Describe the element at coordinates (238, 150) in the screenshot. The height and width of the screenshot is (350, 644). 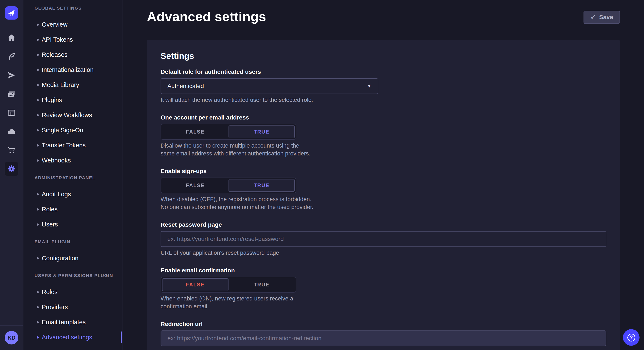
I see `one-account-hint: Disallow the user to create multiple acc…` at that location.